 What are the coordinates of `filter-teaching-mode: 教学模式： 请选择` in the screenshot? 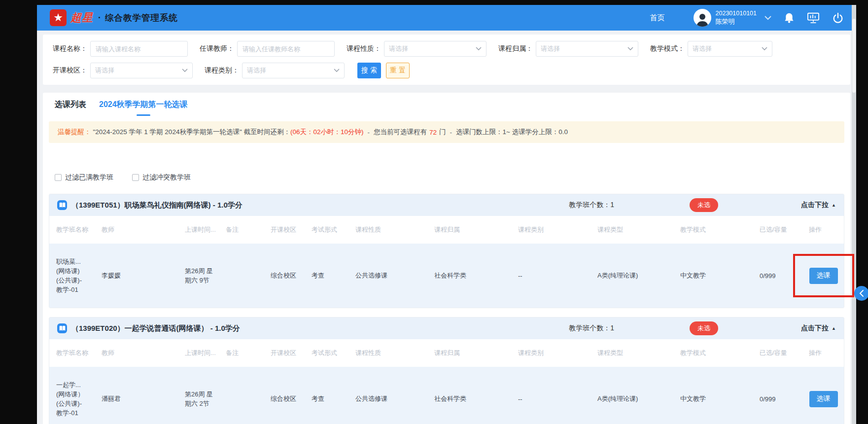 It's located at (711, 49).